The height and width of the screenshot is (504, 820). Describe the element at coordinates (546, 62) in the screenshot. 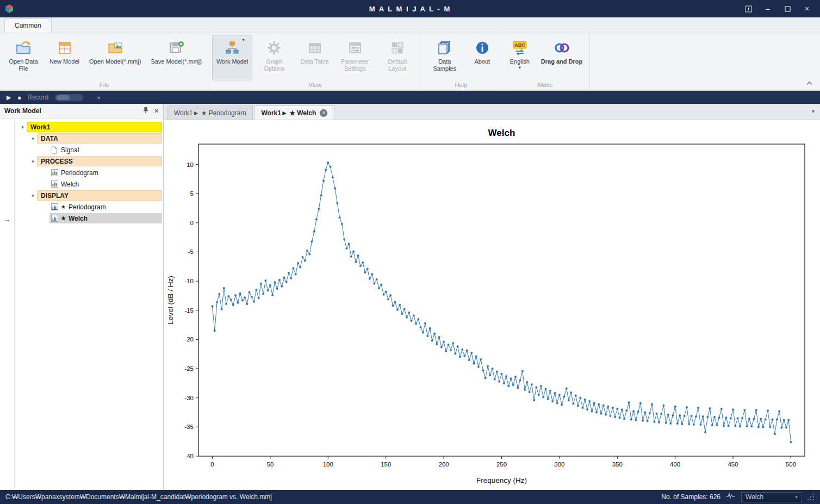

I see `ribbon-group-mode: ABC English ▾ Drag and Drop` at that location.